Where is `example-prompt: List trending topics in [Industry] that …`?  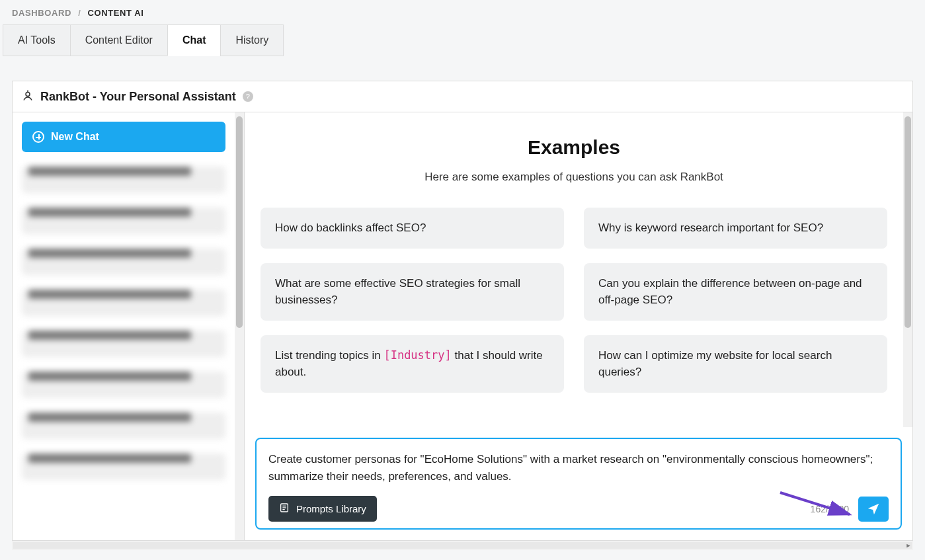 example-prompt: List trending topics in [Industry] that … is located at coordinates (413, 364).